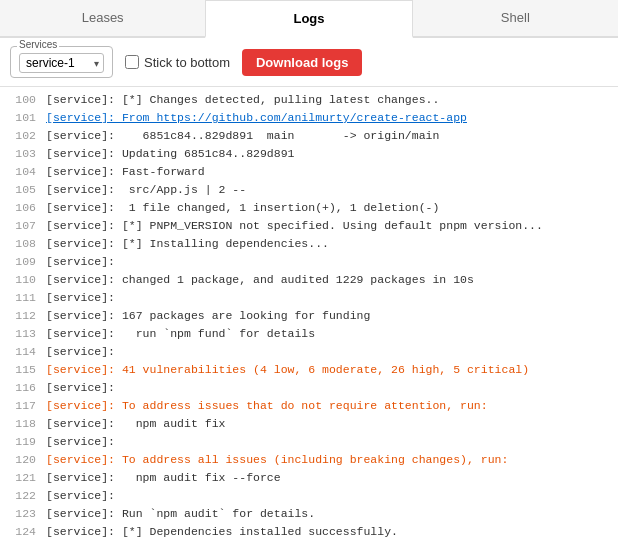 The image size is (618, 548). What do you see at coordinates (309, 478) in the screenshot?
I see `log-line: 121[service]: npm audit fix --force` at bounding box center [309, 478].